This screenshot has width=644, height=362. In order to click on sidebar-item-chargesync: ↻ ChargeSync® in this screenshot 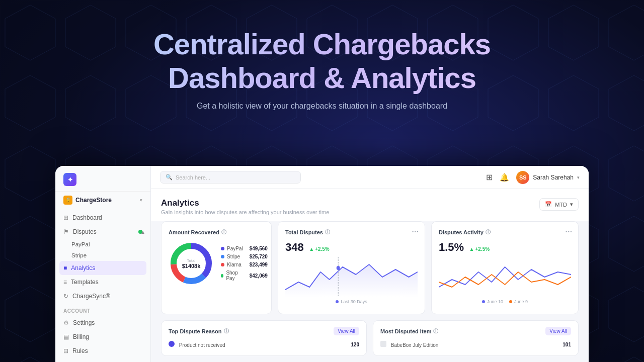, I will do `click(103, 296)`.